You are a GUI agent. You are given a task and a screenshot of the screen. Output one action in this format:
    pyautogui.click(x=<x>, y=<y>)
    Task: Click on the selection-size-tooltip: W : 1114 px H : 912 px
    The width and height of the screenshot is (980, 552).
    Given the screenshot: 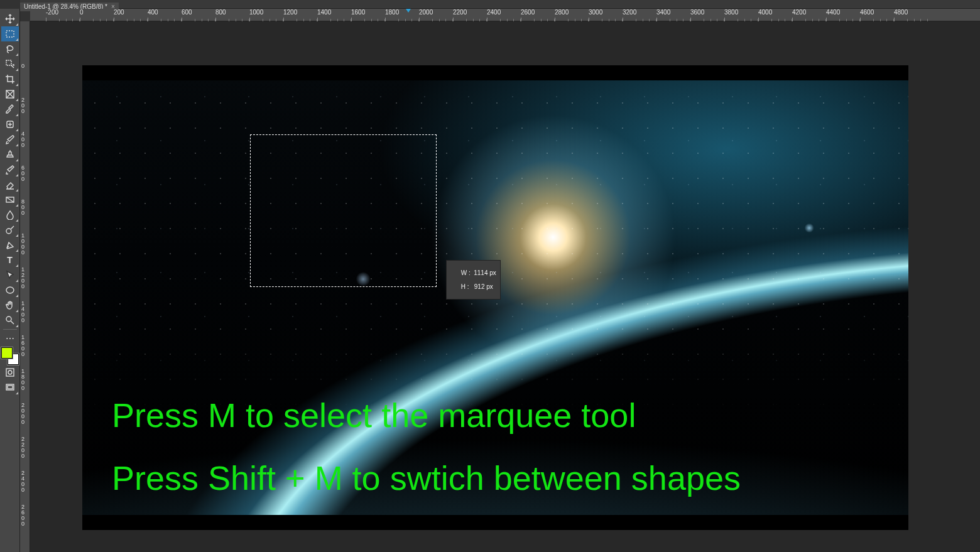 What is the action you would take?
    pyautogui.click(x=474, y=280)
    